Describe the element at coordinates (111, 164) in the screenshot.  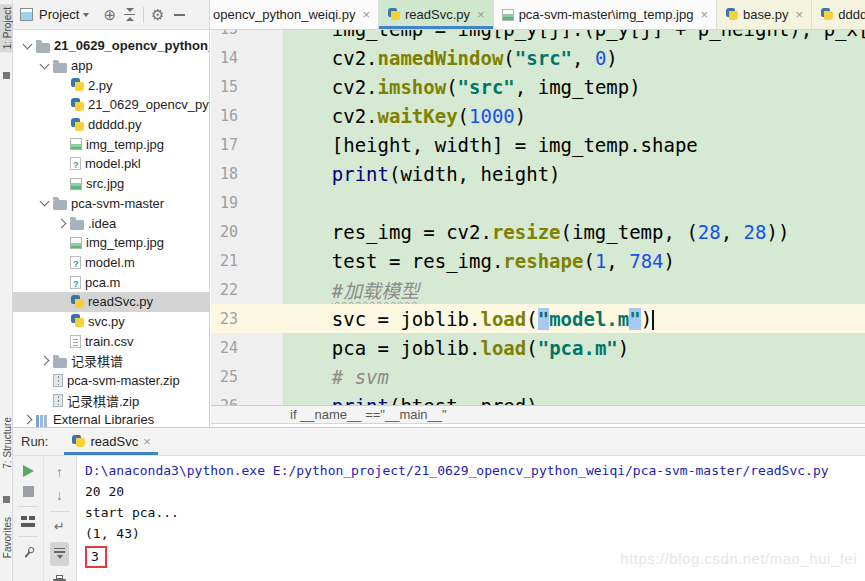
I see `tree-item-model-pkl: model.pkl` at that location.